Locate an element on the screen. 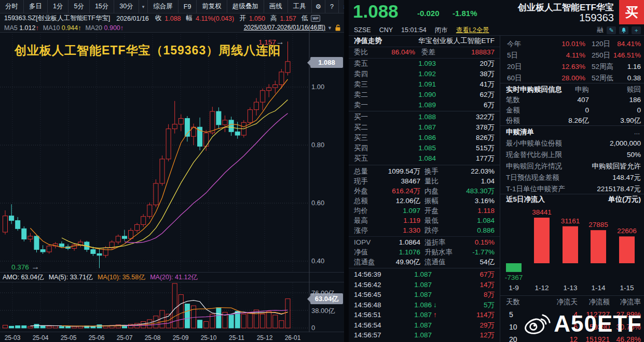 This screenshot has width=644, height=342. svg-text: 1-15 is located at coordinates (627, 288).